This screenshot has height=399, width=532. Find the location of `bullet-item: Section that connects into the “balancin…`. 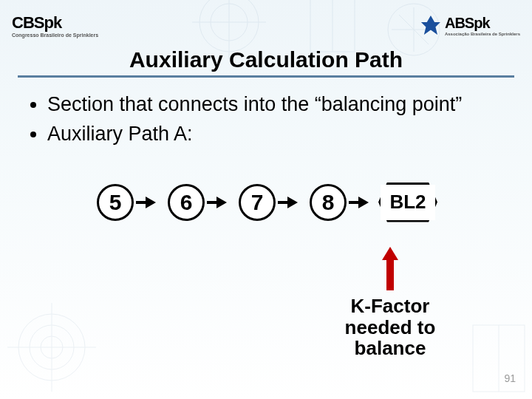

bullet-item: Section that connects into the “balancin… is located at coordinates (276, 105).